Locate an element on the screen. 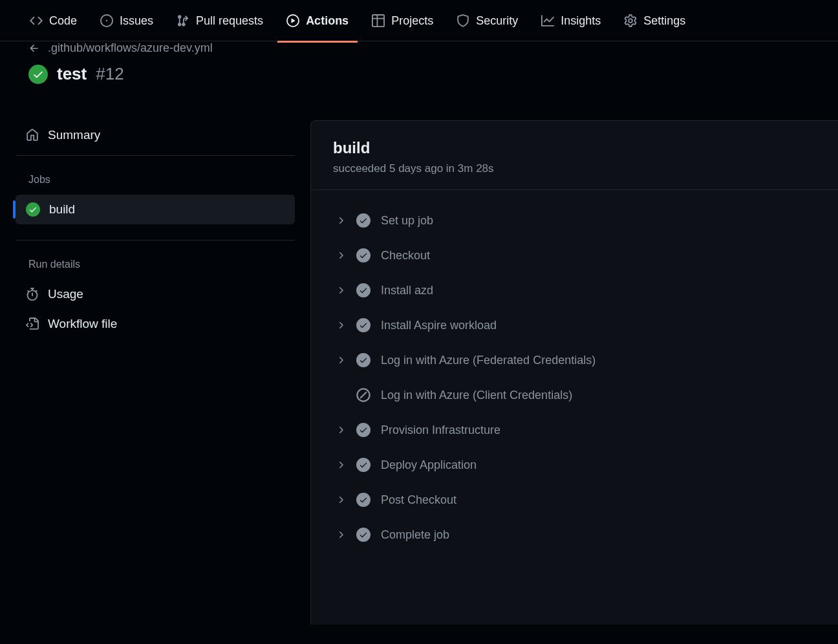 The height and width of the screenshot is (644, 838). breadcrumb-text: .github/workflows/azure-dev.yml is located at coordinates (131, 48).